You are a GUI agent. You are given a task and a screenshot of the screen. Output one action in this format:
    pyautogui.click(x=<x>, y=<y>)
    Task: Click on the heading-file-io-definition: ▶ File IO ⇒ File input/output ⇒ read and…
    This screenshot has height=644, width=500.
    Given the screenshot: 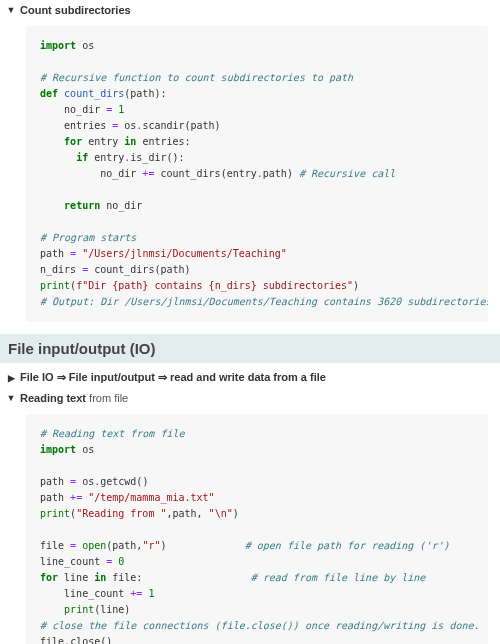 What is the action you would take?
    pyautogui.click(x=250, y=378)
    